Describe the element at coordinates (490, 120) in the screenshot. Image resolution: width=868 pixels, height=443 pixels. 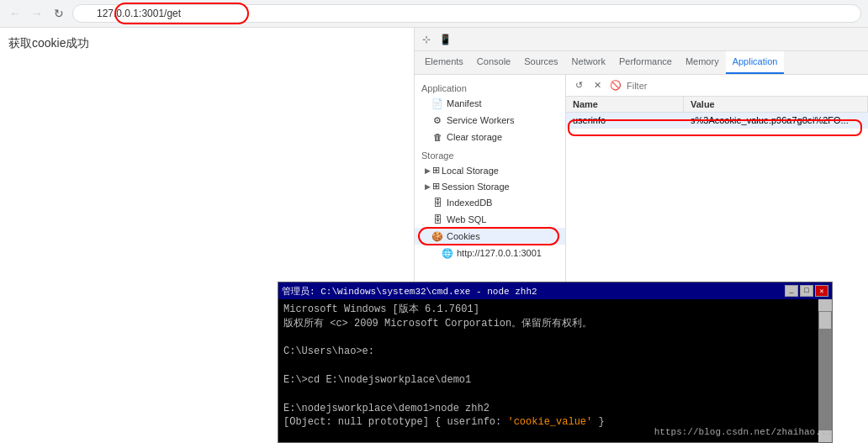
I see `sidebar-item-serviceworkers: ⚙ Service Workers` at that location.